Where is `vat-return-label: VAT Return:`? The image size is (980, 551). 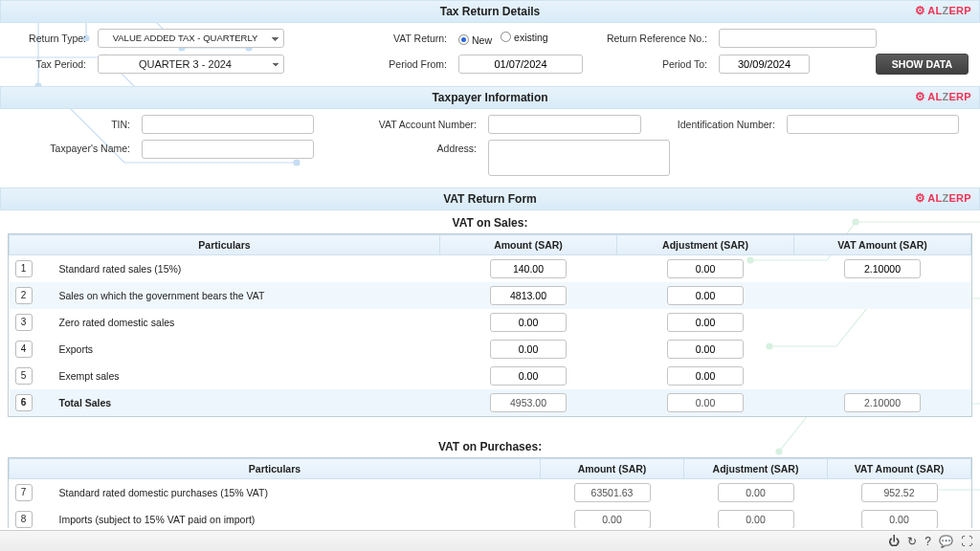 vat-return-label: VAT Return: is located at coordinates (371, 38).